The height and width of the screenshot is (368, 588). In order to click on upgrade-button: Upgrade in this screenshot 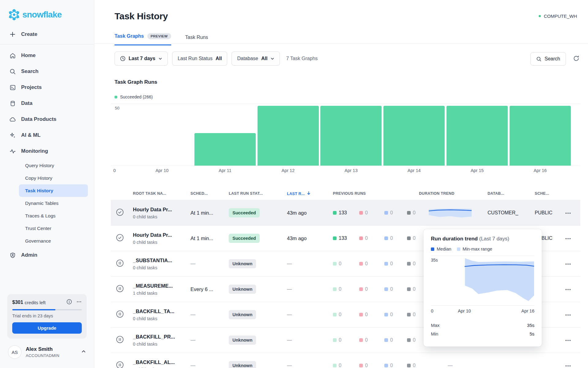, I will do `click(47, 328)`.